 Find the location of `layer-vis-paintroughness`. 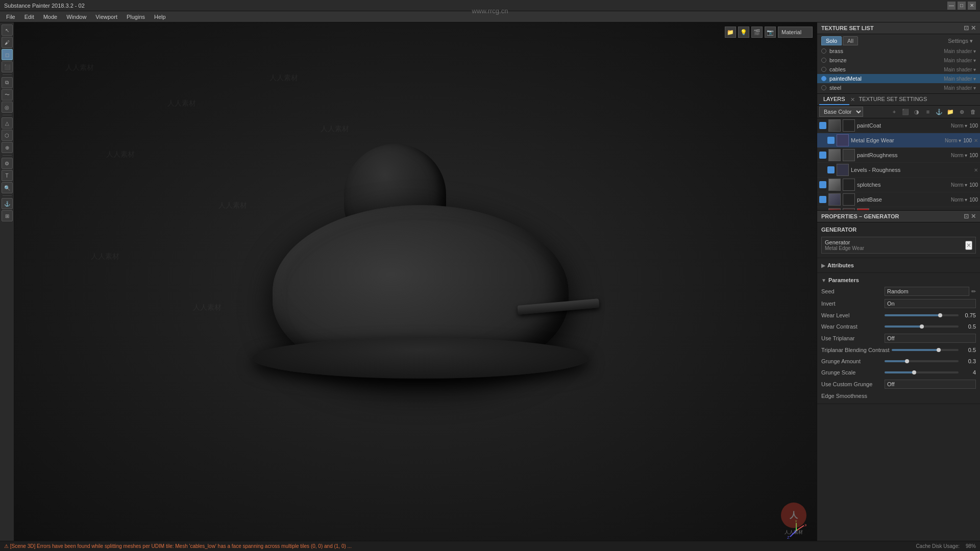

layer-vis-paintroughness is located at coordinates (823, 155).